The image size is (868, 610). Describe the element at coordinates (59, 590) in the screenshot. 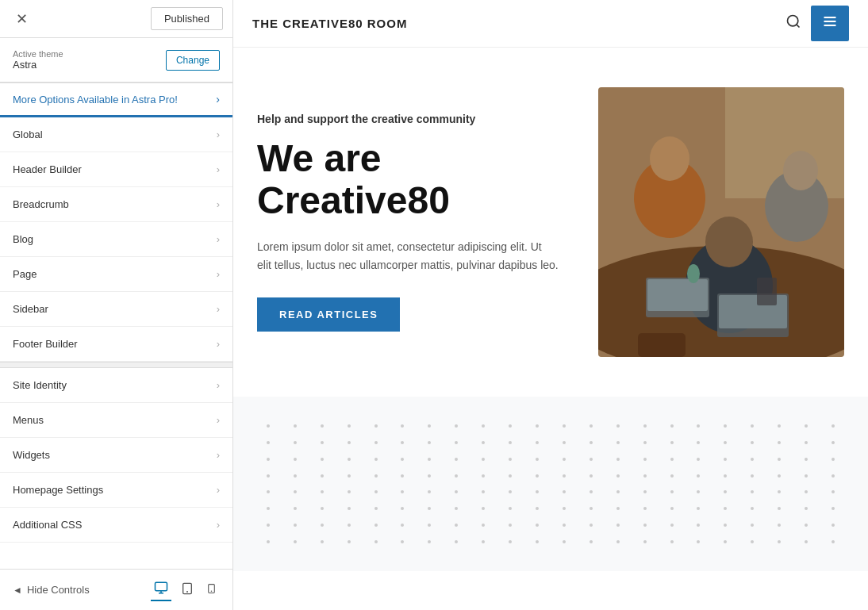

I see `hide-controls-label: Hide Controls` at that location.